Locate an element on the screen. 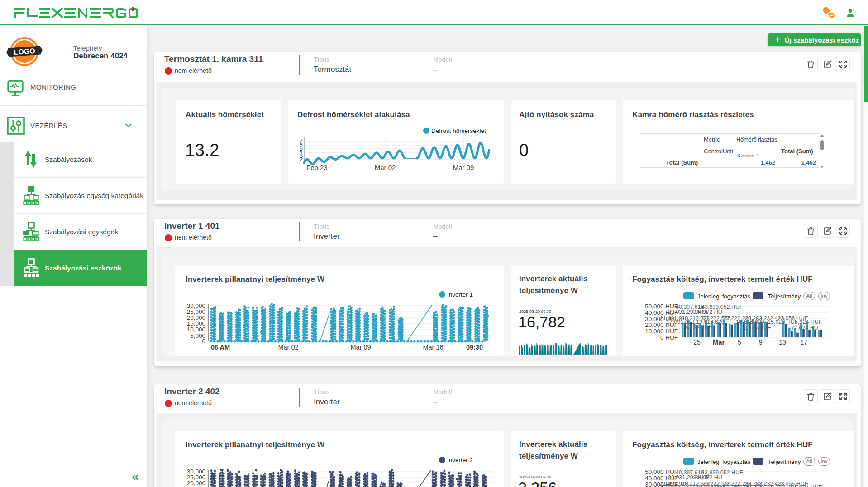 The height and width of the screenshot is (487, 868). svg-text: 25 is located at coordinates (697, 342).